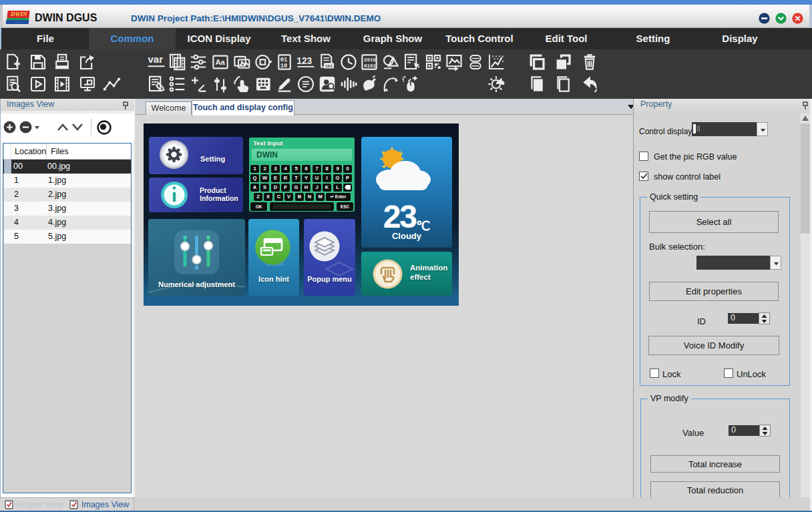  Describe the element at coordinates (370, 60) in the screenshot. I see `svg-text: 2015` at that location.